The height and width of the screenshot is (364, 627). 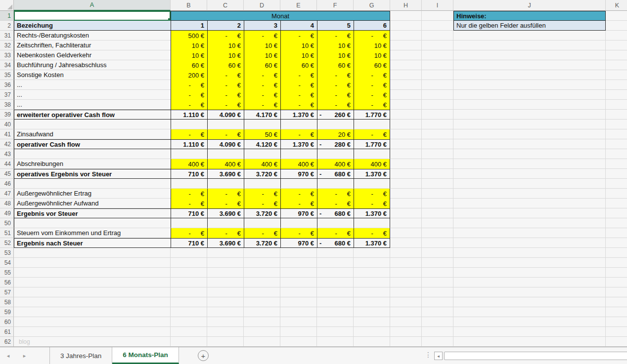 What do you see at coordinates (189, 223) in the screenshot?
I see `cell-B50` at bounding box center [189, 223].